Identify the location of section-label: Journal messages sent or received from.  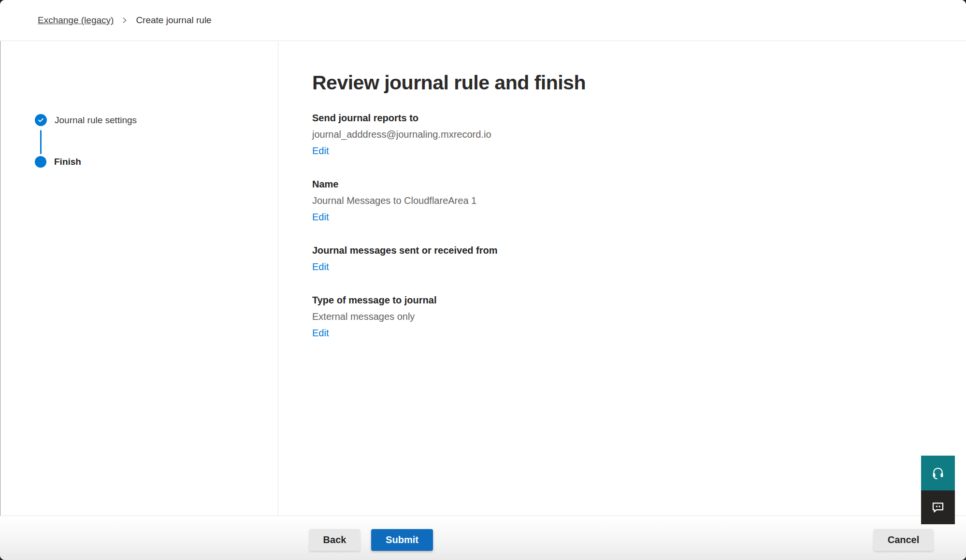
(624, 250).